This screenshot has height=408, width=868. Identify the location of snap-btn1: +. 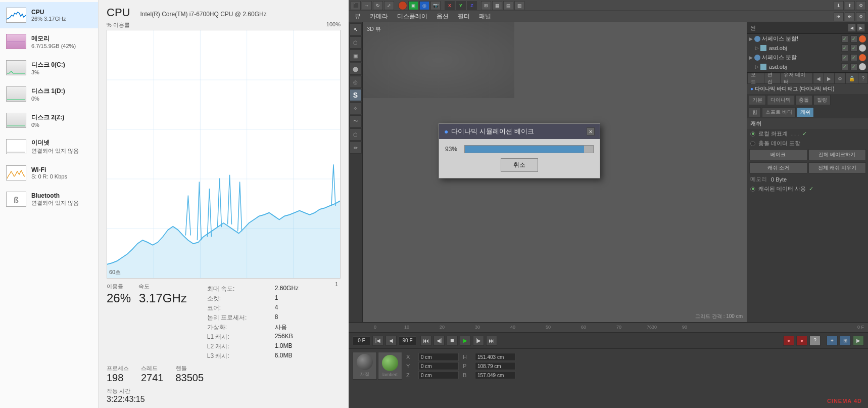
(832, 341).